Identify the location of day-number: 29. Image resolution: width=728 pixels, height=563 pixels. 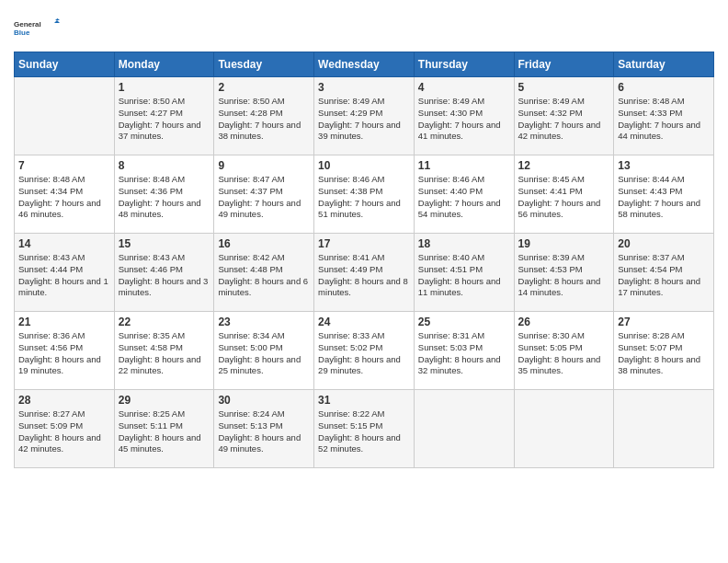
(165, 400).